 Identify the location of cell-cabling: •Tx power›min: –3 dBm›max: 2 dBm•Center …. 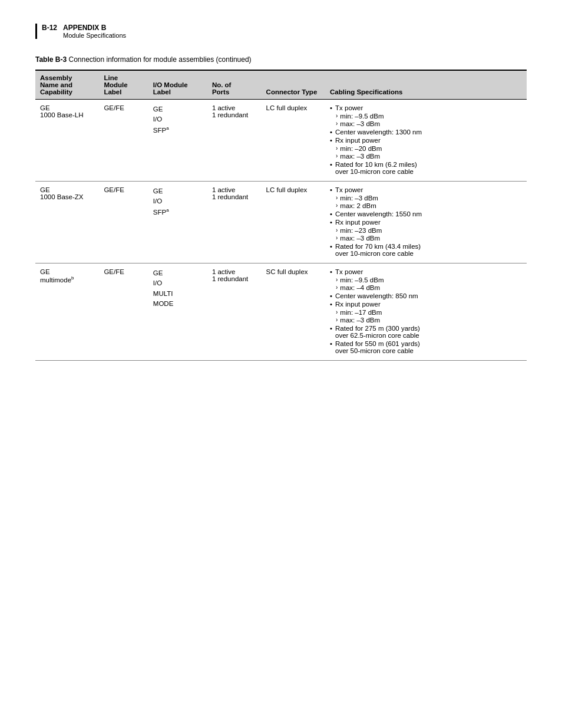
(426, 223).